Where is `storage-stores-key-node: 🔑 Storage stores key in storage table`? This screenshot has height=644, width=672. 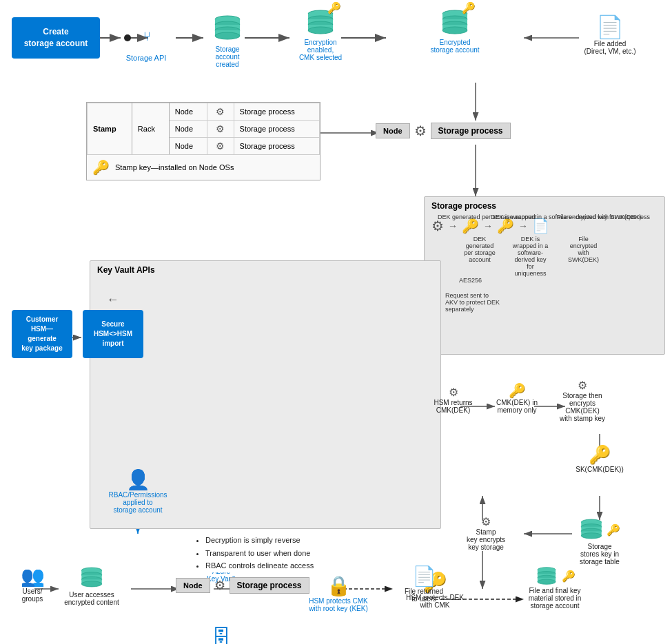 storage-stores-key-node: 🔑 Storage stores key in storage table is located at coordinates (600, 541).